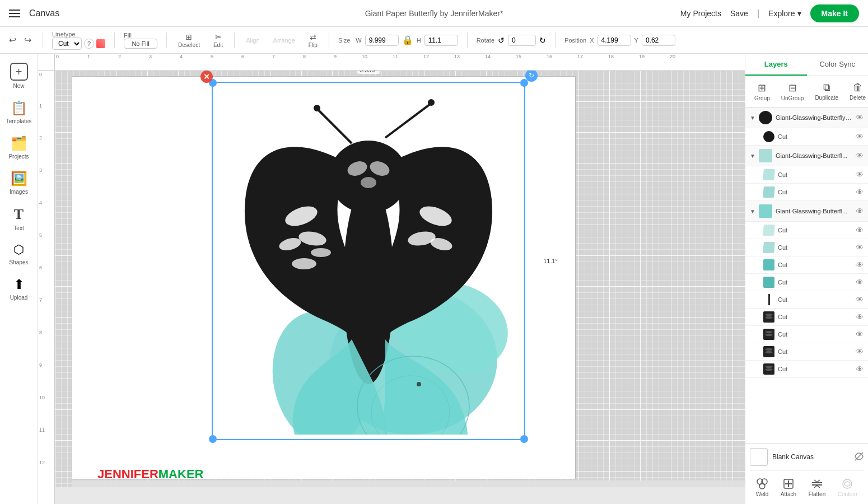  What do you see at coordinates (806, 137) in the screenshot?
I see `layer-item: Cut 👁` at bounding box center [806, 137].